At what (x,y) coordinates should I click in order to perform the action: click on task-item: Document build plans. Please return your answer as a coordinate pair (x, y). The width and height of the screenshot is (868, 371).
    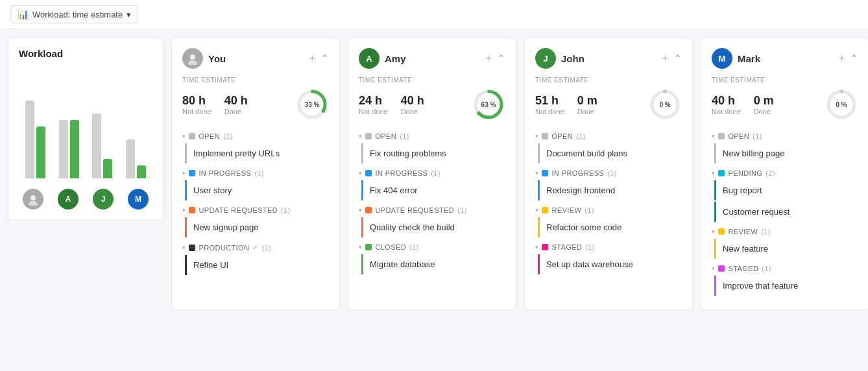
    Looking at the image, I should click on (610, 153).